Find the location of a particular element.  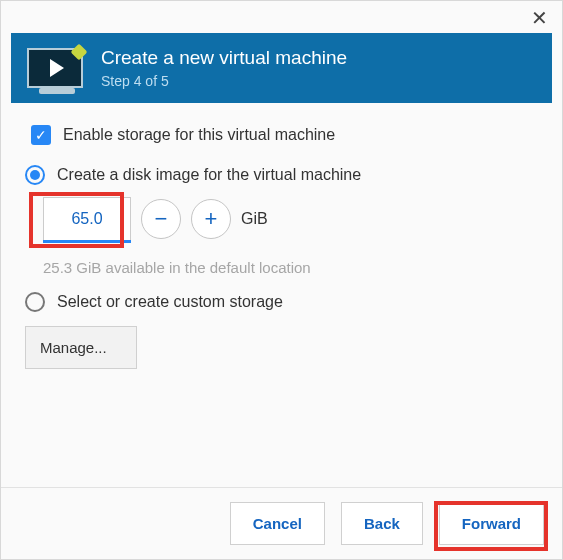

manage-button: Manage... is located at coordinates (81, 348).